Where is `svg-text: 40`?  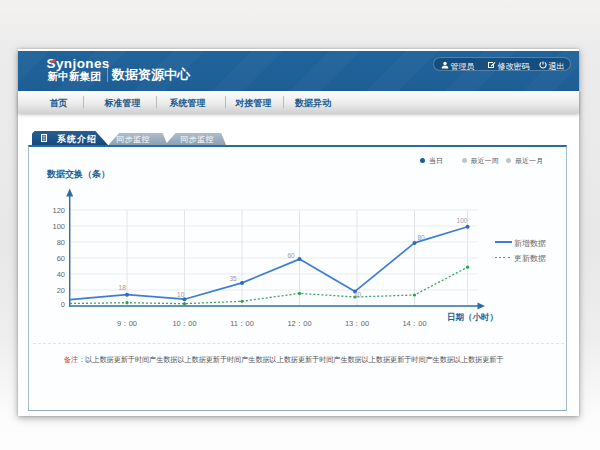
svg-text: 40 is located at coordinates (61, 274).